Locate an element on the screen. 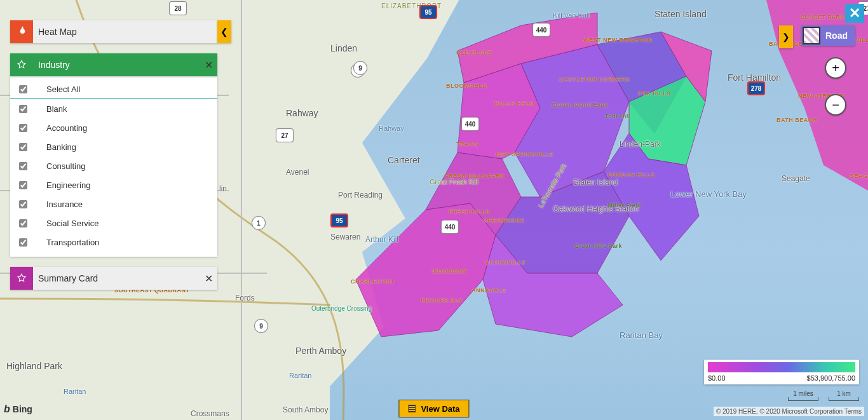  label-lin: lin is located at coordinates (223, 189).